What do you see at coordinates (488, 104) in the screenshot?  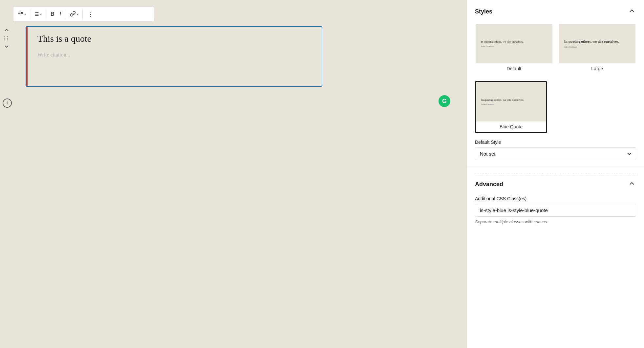 I see `thumb-blue-author: Julio Cortázar` at bounding box center [488, 104].